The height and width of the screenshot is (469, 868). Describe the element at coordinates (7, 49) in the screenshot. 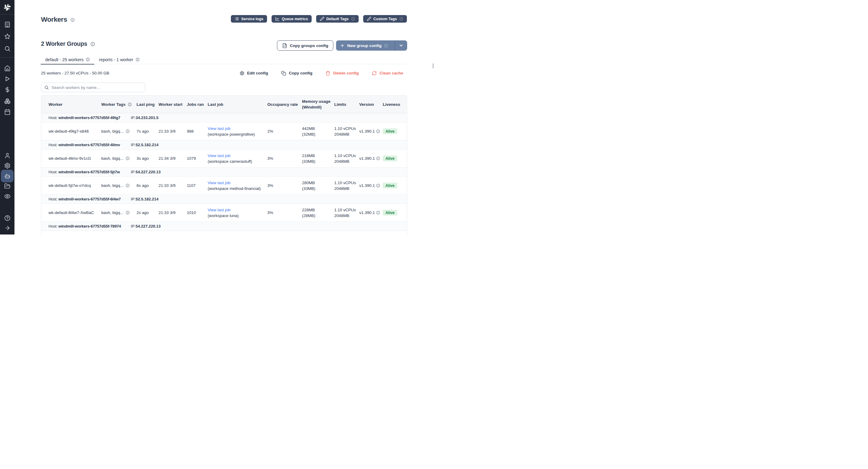

I see `search-icon` at that location.